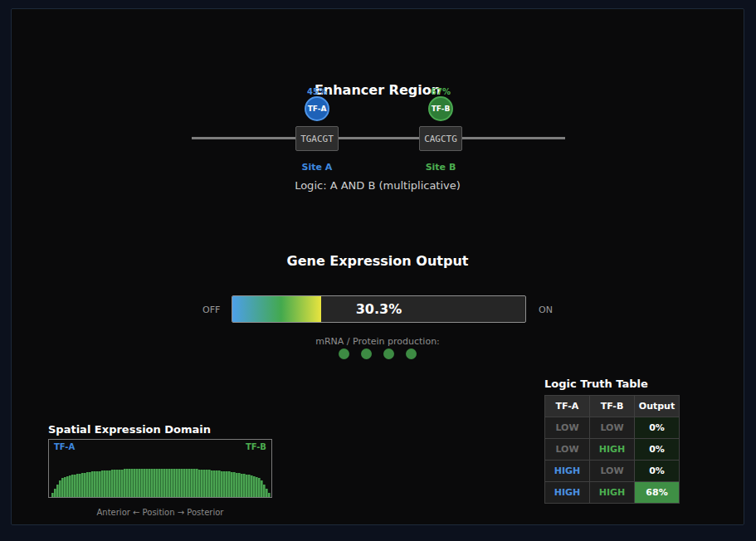 The width and height of the screenshot is (756, 541). What do you see at coordinates (317, 91) in the screenshot?
I see `tf-a-concentration-label: 45%` at bounding box center [317, 91].